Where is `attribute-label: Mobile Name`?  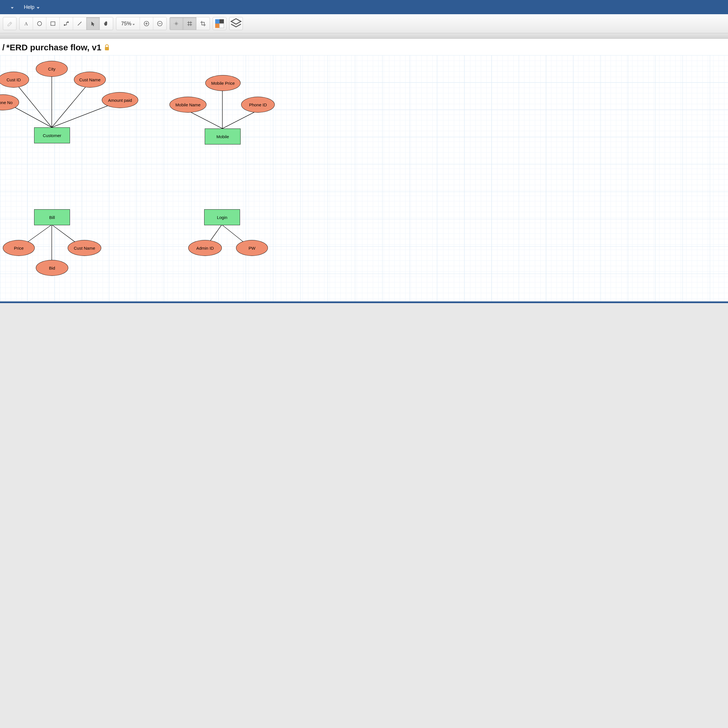
attribute-label: Mobile Name is located at coordinates (188, 105).